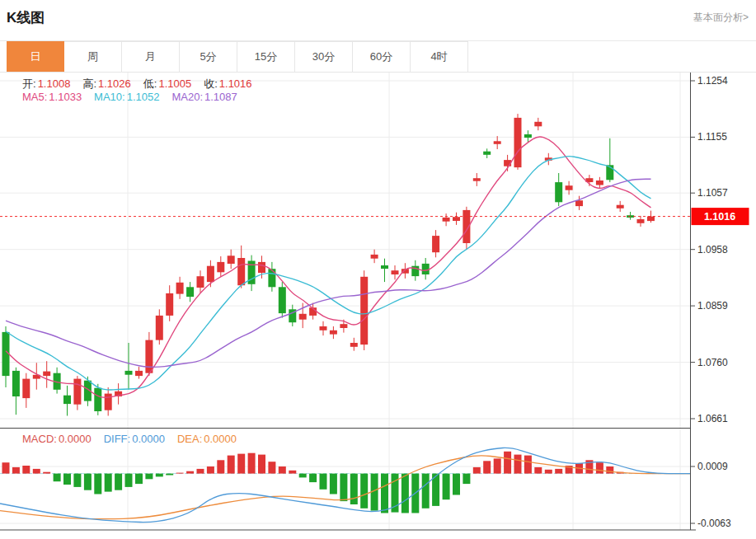 The width and height of the screenshot is (756, 539). I want to click on axis-tick-label: 1.1155, so click(712, 137).